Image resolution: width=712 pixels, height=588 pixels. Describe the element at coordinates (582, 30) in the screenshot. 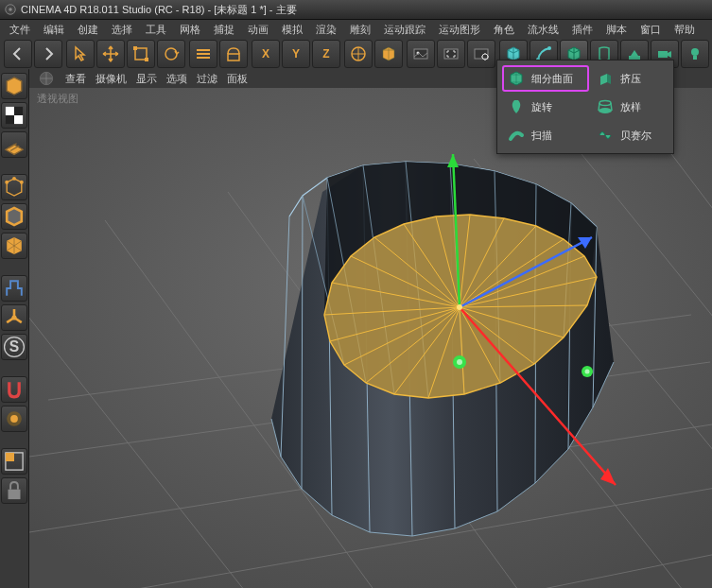

I see `menu-plugins: 插件` at that location.